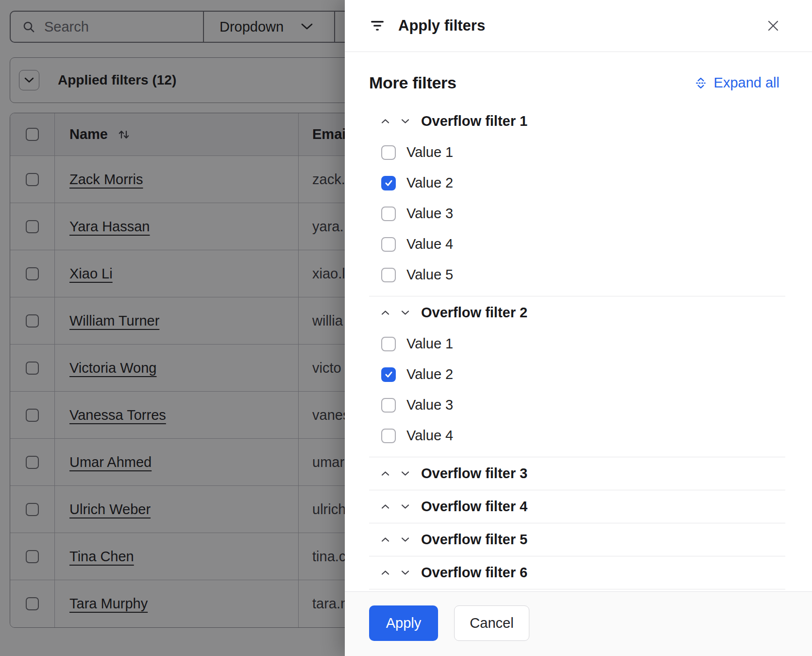 The width and height of the screenshot is (812, 656). Describe the element at coordinates (577, 275) in the screenshot. I see `filter-option-row: Value 5` at that location.